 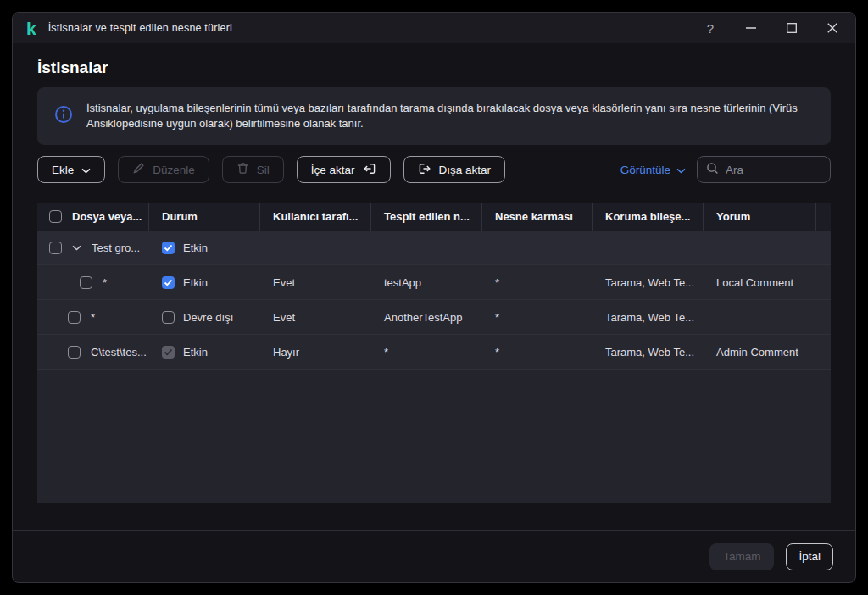 What do you see at coordinates (434, 68) in the screenshot?
I see `page-title: İstisnalar` at bounding box center [434, 68].